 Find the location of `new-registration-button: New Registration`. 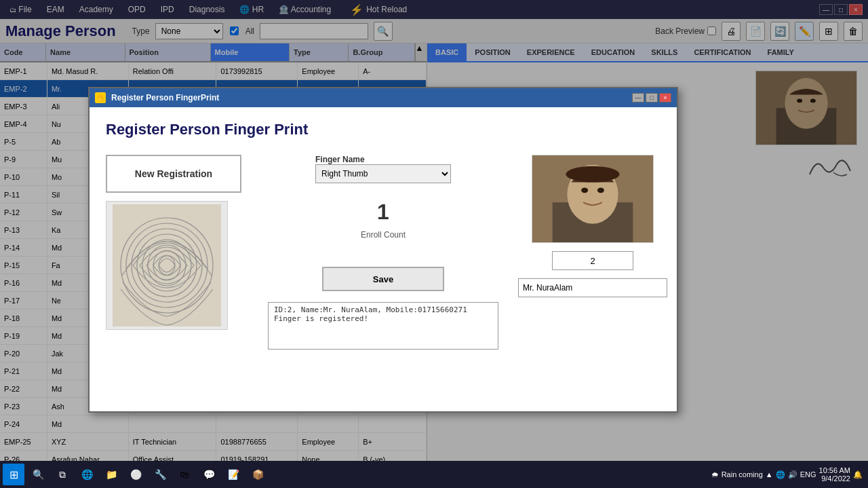

new-registration-button: New Registration is located at coordinates (174, 174).